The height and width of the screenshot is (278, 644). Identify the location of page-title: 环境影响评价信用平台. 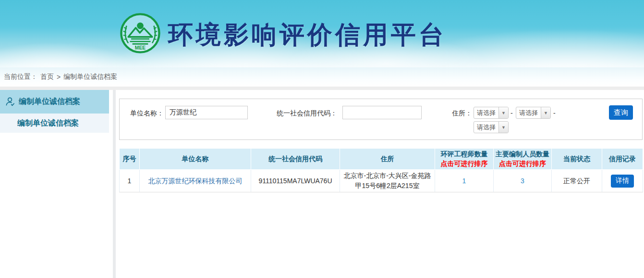
(307, 35).